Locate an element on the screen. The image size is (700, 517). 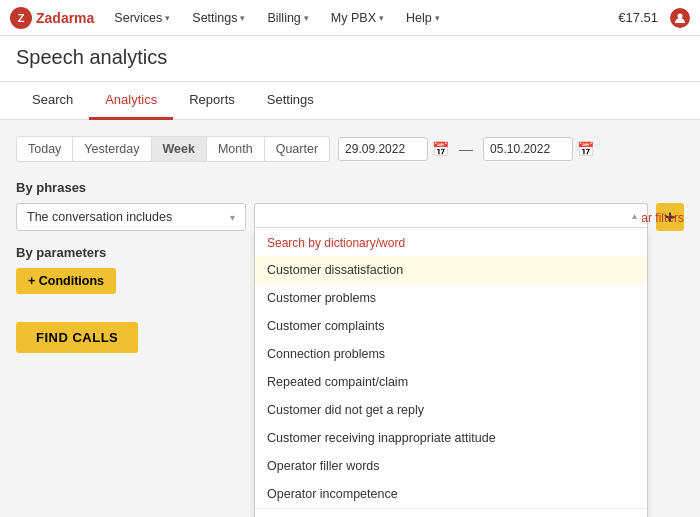
nav-item-mypbx: My PBX ▾ is located at coordinates (358, 18).